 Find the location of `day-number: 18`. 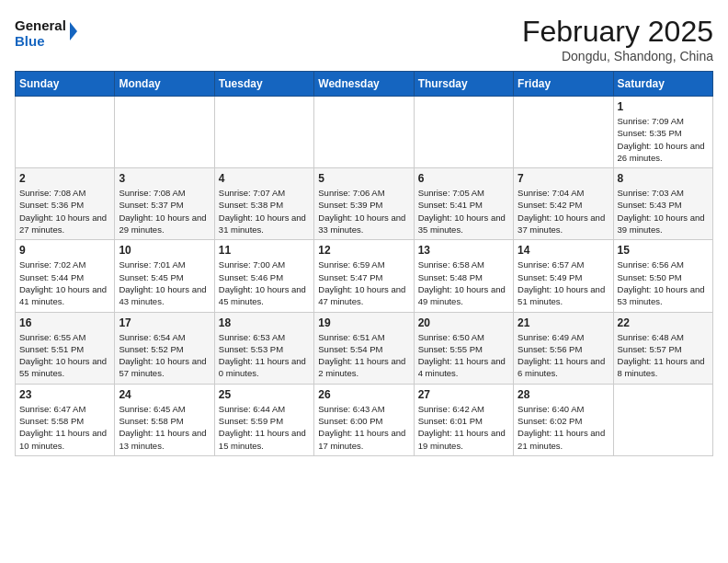

day-number: 18 is located at coordinates (265, 323).